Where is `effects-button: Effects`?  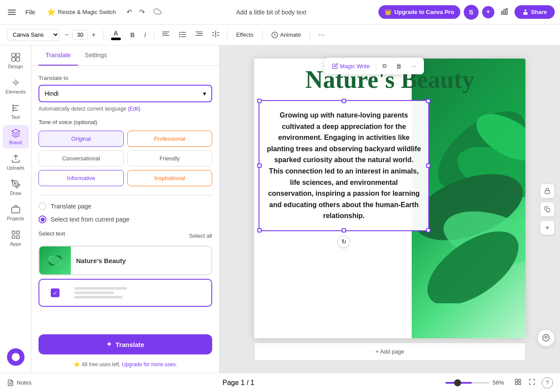 effects-button: Effects is located at coordinates (245, 35).